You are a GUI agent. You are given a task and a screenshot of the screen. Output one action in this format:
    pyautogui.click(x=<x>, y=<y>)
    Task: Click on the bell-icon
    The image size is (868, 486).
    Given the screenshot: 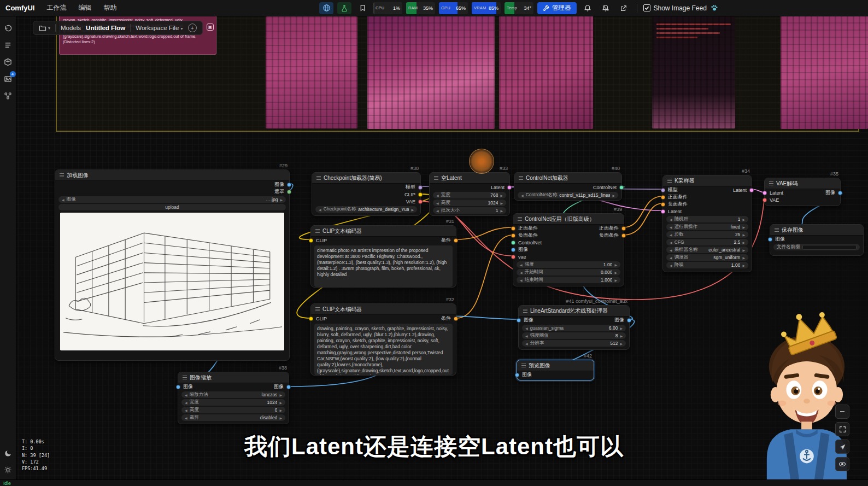 What is the action you would take?
    pyautogui.click(x=588, y=8)
    